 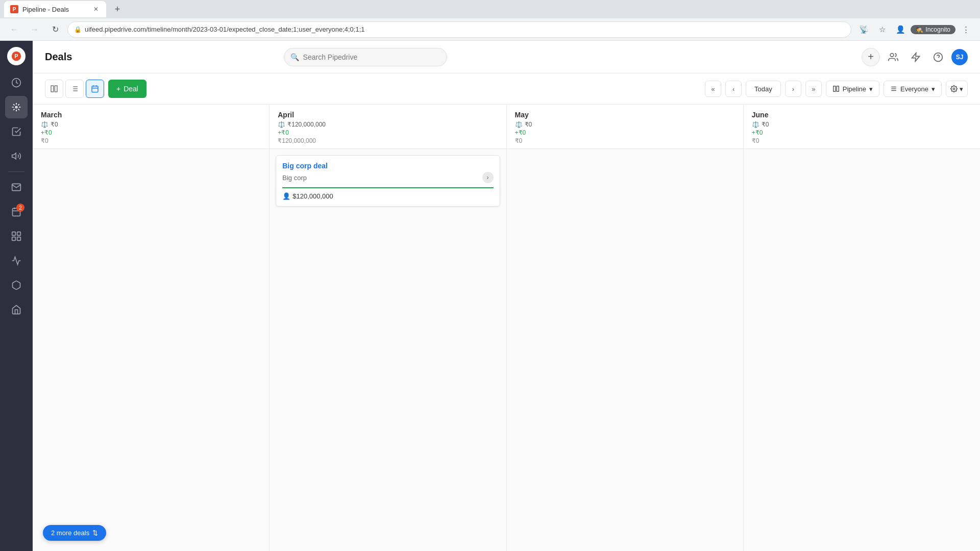 What do you see at coordinates (625, 115) in the screenshot?
I see `may-title: May` at bounding box center [625, 115].